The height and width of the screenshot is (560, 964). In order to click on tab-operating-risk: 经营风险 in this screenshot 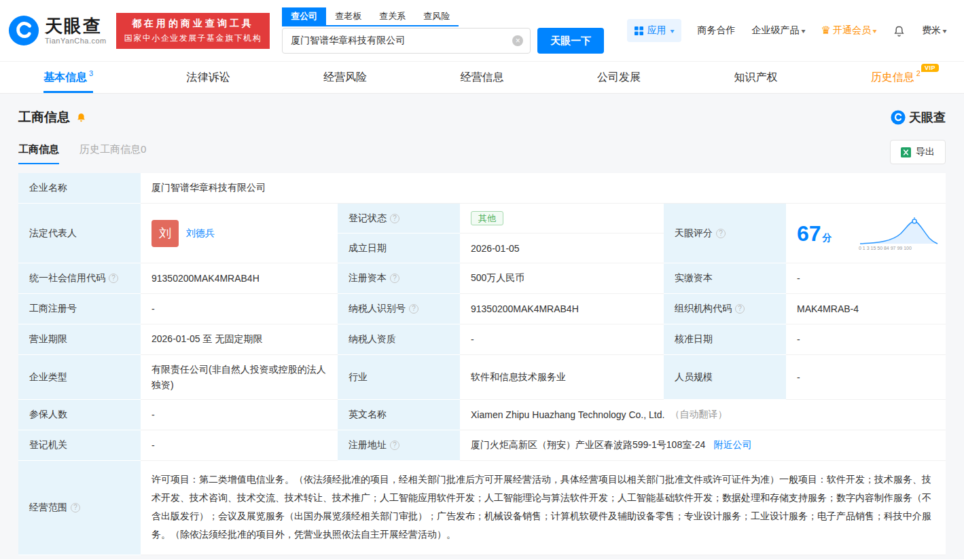, I will do `click(345, 77)`.